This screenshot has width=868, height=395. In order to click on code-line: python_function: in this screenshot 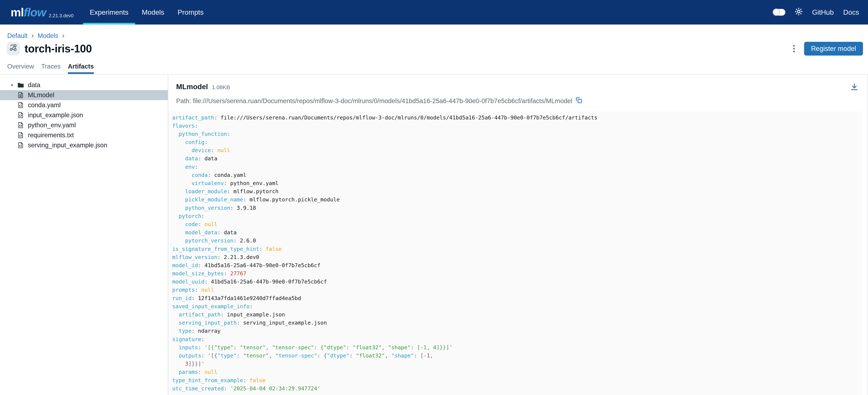, I will do `click(517, 134)`.